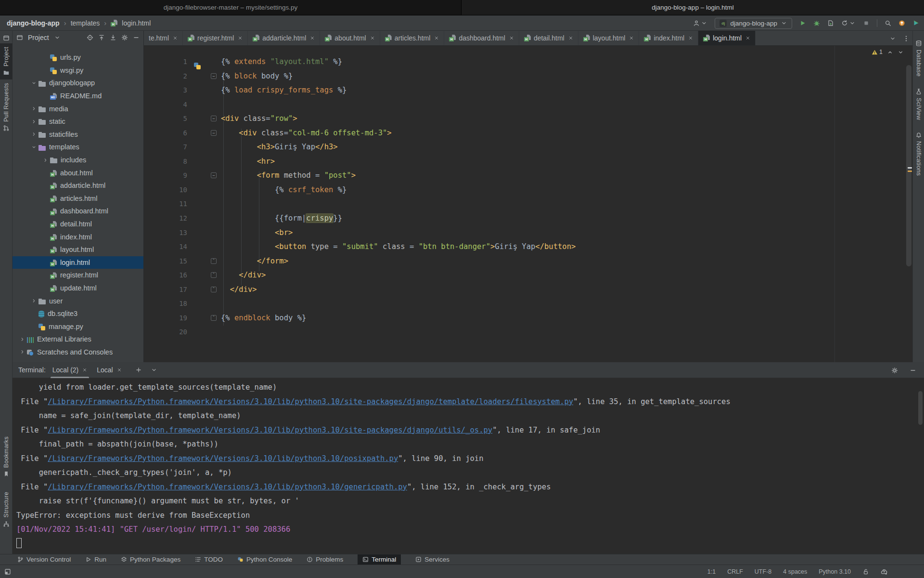 The width and height of the screenshot is (924, 578). What do you see at coordinates (78, 70) in the screenshot?
I see `tree-item-wsgi.py: wsgi.py` at bounding box center [78, 70].